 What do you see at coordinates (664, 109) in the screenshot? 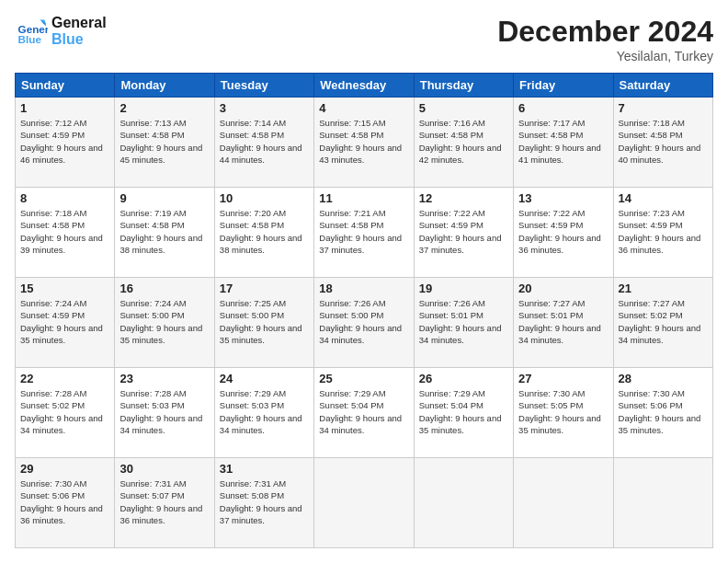
I see `day-number: 7` at bounding box center [664, 109].